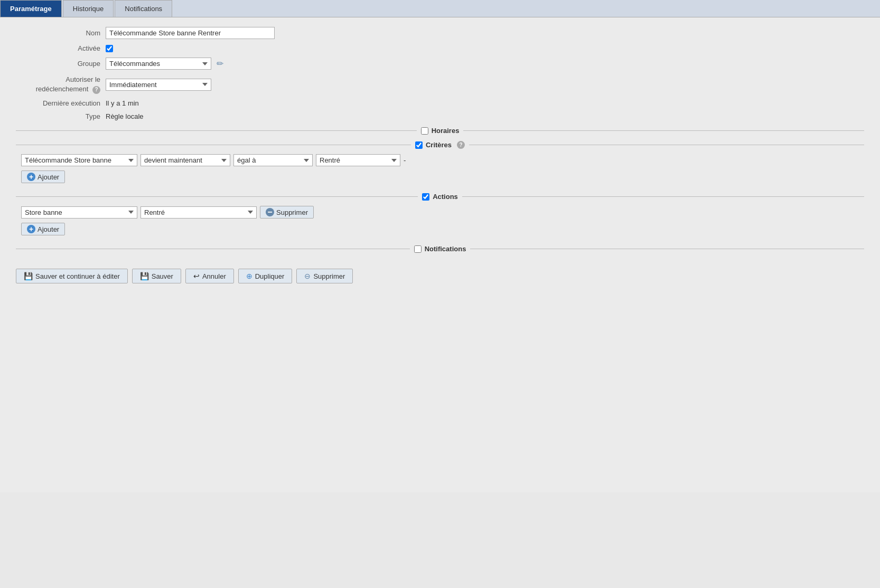 The image size is (880, 588). Describe the element at coordinates (440, 131) in the screenshot. I see `horaires-section-header: Horaires` at that location.